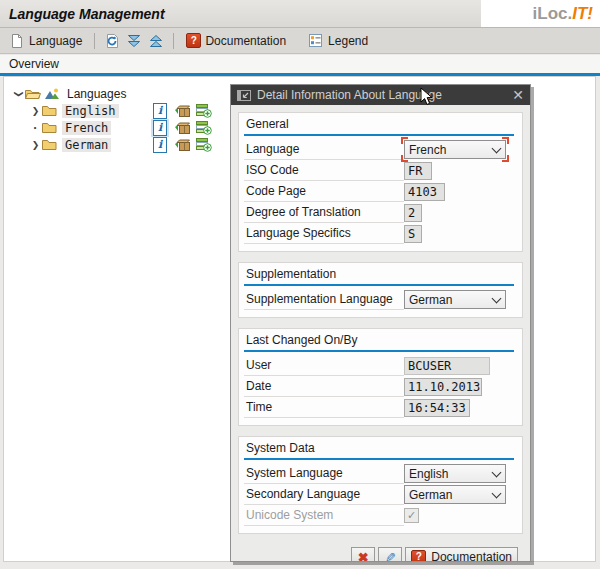 This screenshot has width=600, height=569. Describe the element at coordinates (236, 40) in the screenshot. I see `documentation-button: Documentation` at that location.